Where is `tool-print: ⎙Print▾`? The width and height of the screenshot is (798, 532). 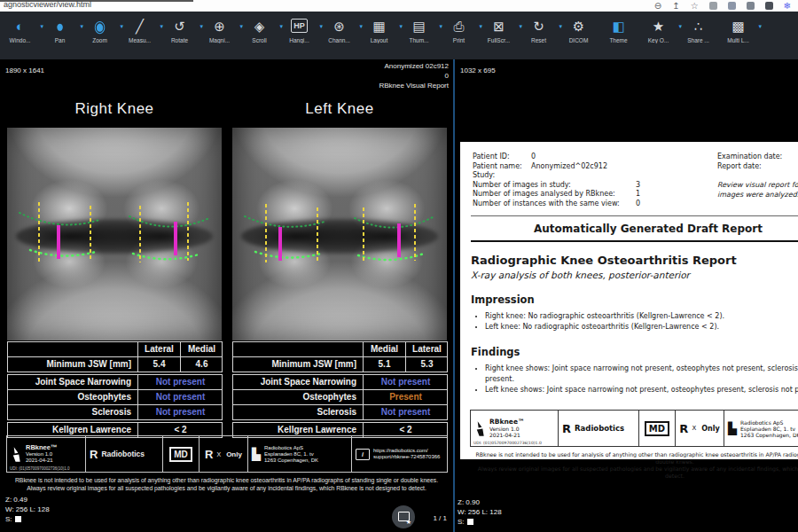
tool-print: ⎙Print▾ is located at coordinates (459, 27).